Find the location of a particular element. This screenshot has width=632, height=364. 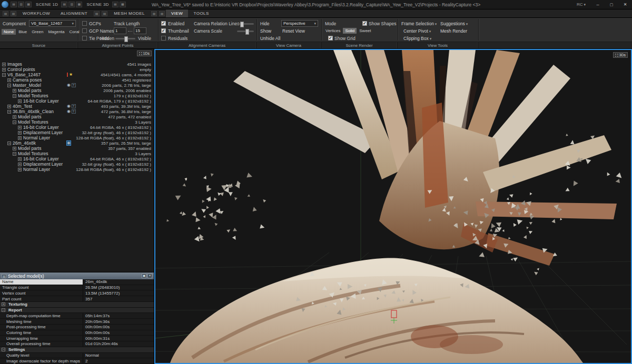

panel-close-icon: ✕ is located at coordinates (150, 276).